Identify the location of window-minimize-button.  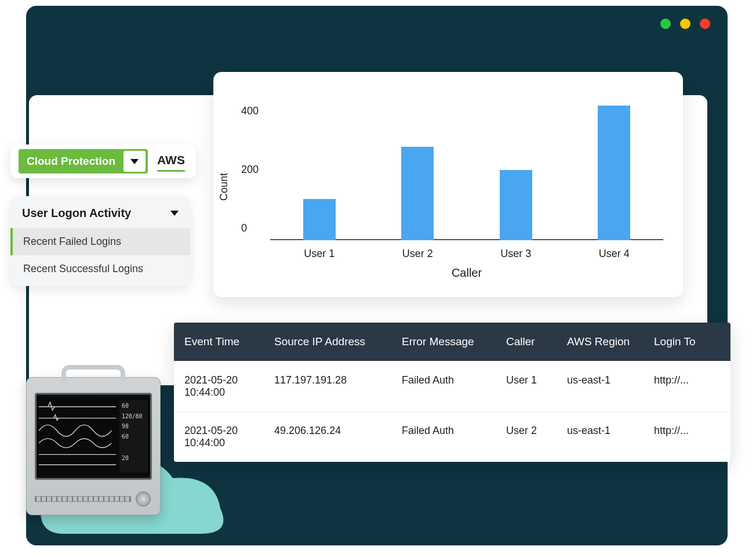
(666, 24).